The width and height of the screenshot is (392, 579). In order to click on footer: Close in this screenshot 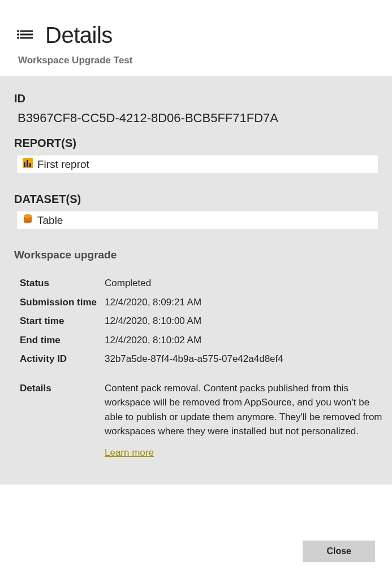, I will do `click(339, 551)`.